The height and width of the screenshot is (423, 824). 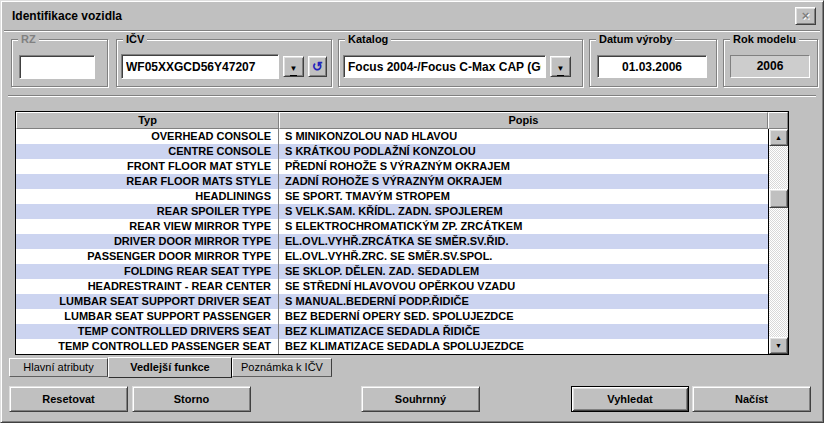 What do you see at coordinates (392, 242) in the screenshot?
I see `table-row: DRIVER DOOR MIRROR TYPEEL.OVL.VYHŘ.ZRCÁT…` at bounding box center [392, 242].